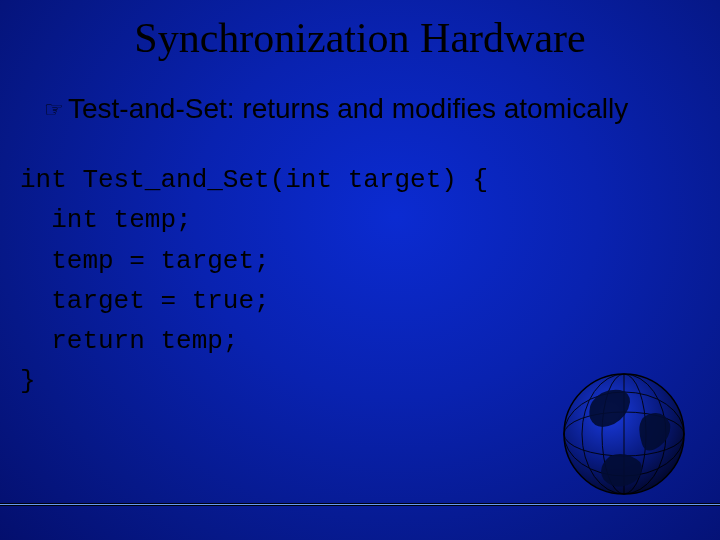 The image size is (720, 540). I want to click on pointing-hand-icon: ☞, so click(54, 110).